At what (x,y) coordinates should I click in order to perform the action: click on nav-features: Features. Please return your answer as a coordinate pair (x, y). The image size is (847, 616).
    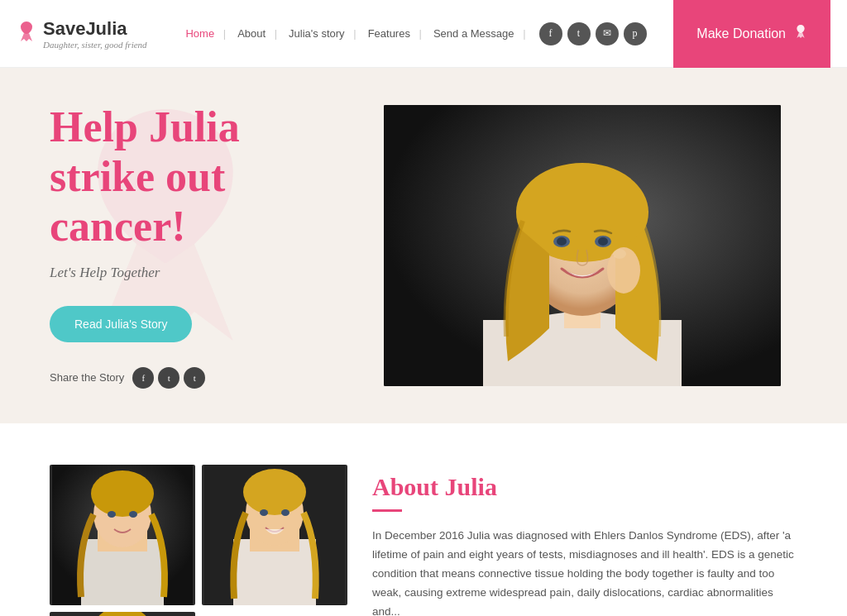
    Looking at the image, I should click on (389, 33).